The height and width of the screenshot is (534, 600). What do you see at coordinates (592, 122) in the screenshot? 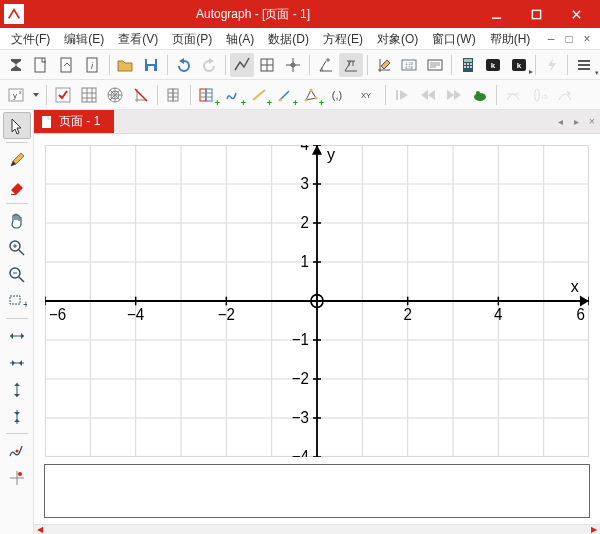
I see `tab-close-icon: ×` at bounding box center [592, 122].